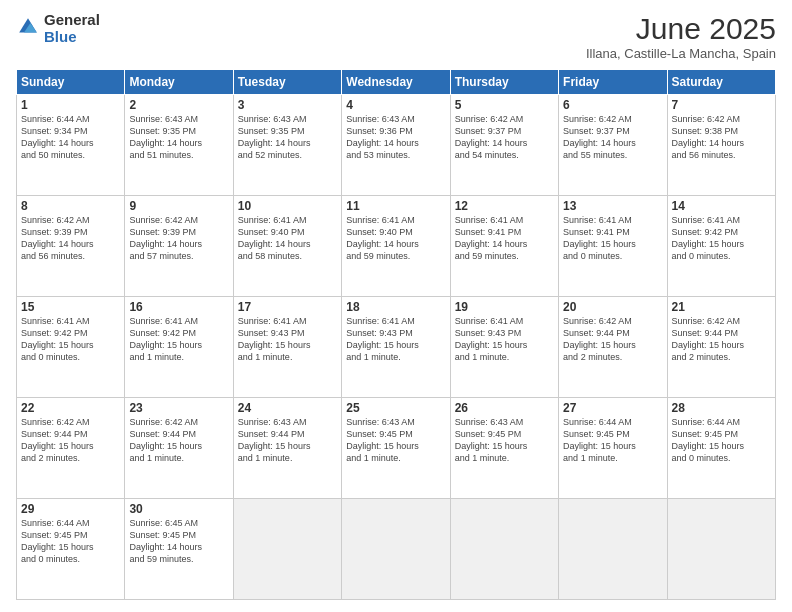 The width and height of the screenshot is (792, 612). I want to click on title-block: June 2025 Illana, Castille-La Mancha, Sp…, so click(681, 36).